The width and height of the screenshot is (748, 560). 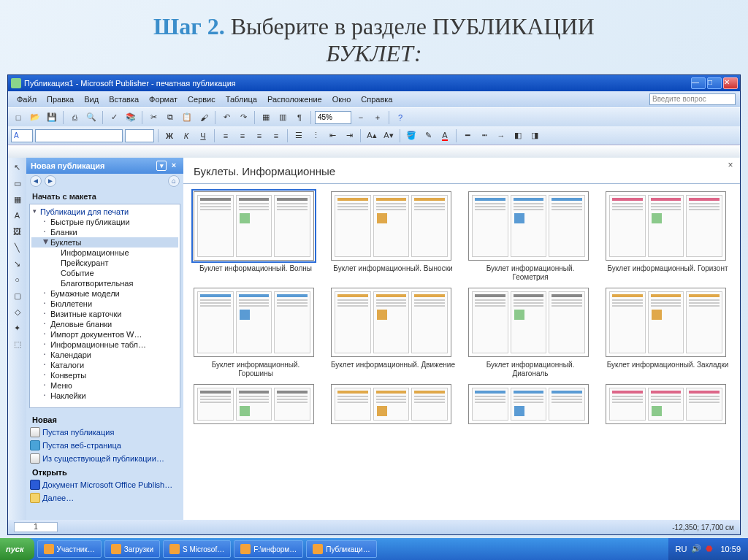 What do you see at coordinates (400, 118) in the screenshot?
I see `help-icon: ?` at bounding box center [400, 118].